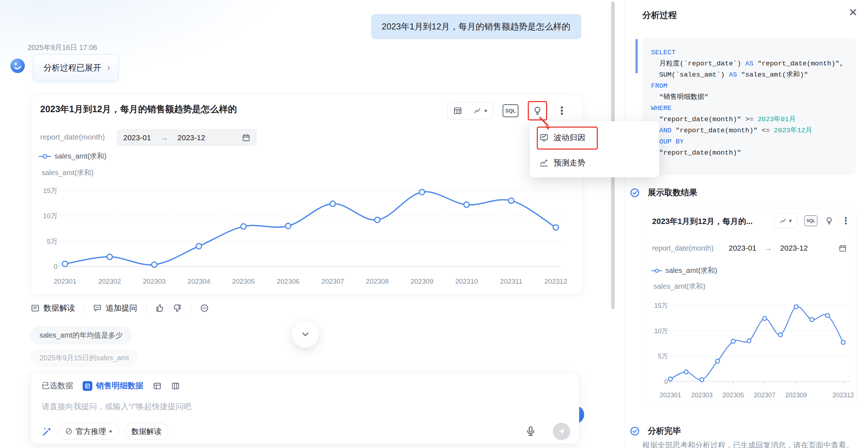 The image size is (868, 448). I want to click on mini-sql-button: SQL, so click(811, 221).